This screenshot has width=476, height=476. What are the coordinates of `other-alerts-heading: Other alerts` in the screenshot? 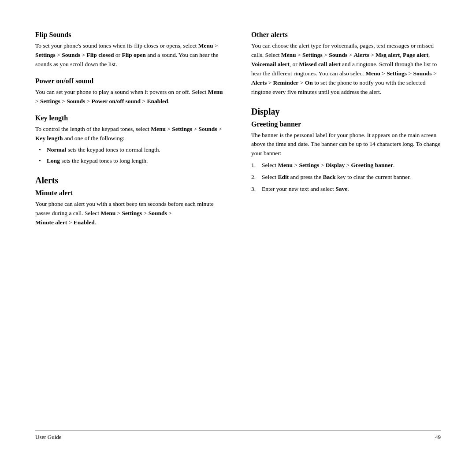 It's located at (346, 35).